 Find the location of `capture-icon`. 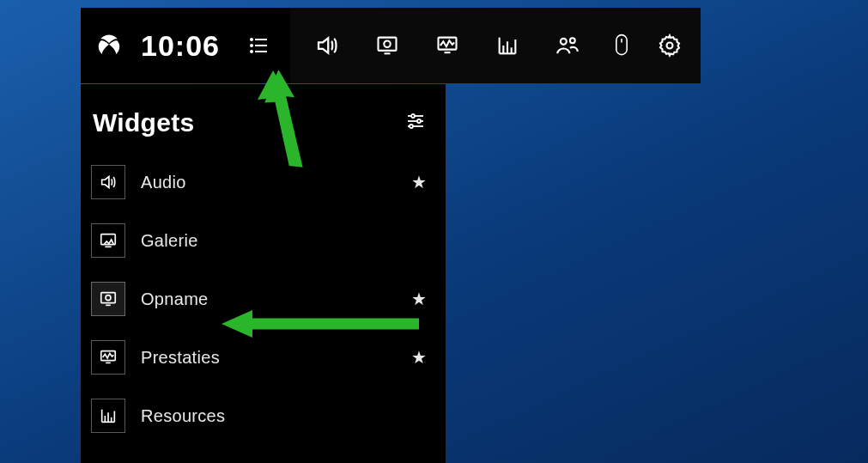

capture-icon is located at coordinates (108, 299).